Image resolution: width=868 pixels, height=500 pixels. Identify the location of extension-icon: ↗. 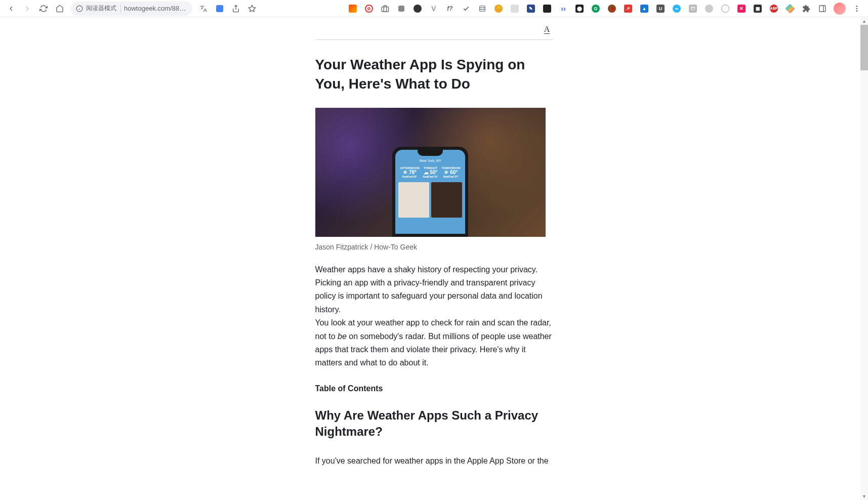
(628, 9).